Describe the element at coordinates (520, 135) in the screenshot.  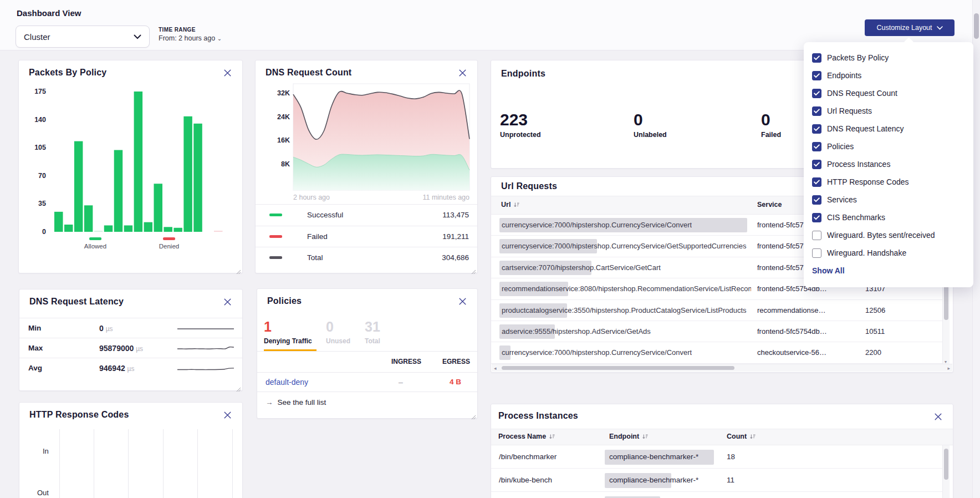
I see `stat-label: Unprotected` at that location.